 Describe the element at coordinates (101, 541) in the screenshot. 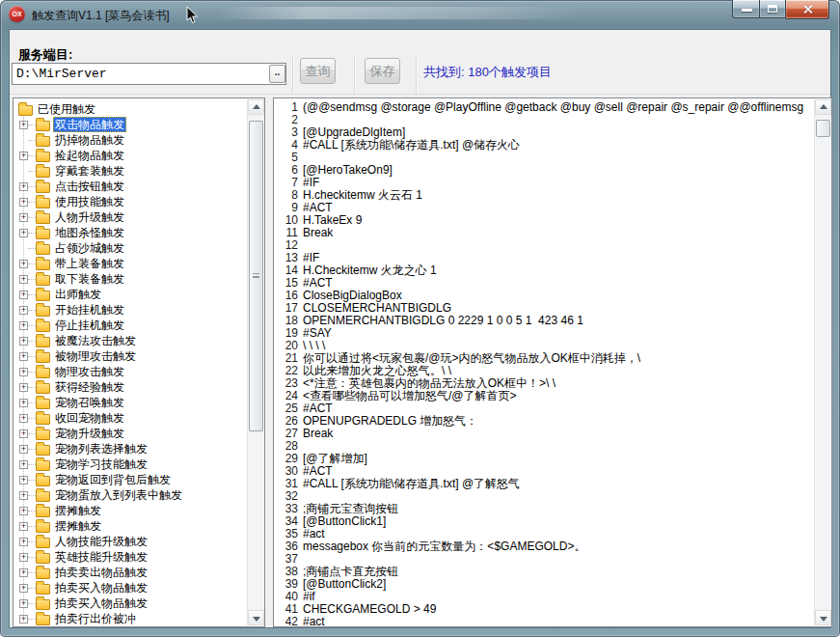

I see `tree-item-label: 人物技能升级触发` at that location.